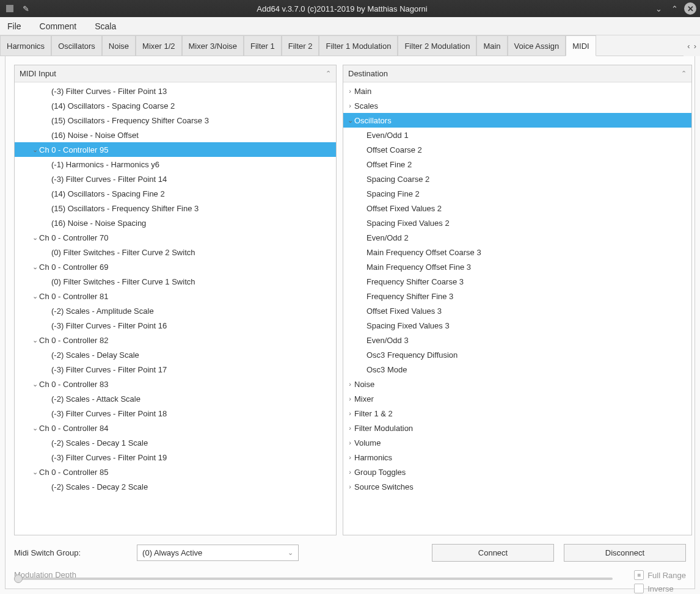  Describe the element at coordinates (313, 579) in the screenshot. I see `modulation-depth-slider` at that location.